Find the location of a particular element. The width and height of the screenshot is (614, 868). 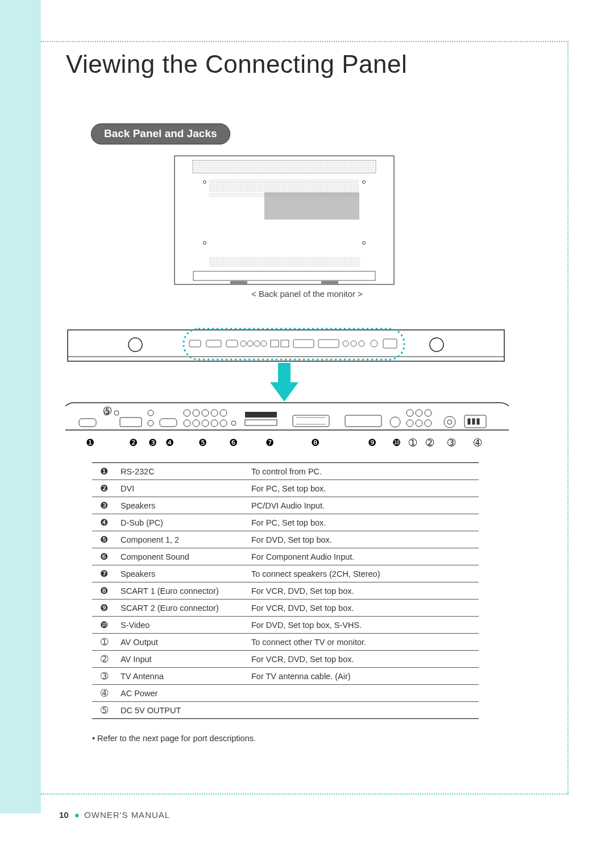

callout-15: ➄ is located at coordinates (107, 411).